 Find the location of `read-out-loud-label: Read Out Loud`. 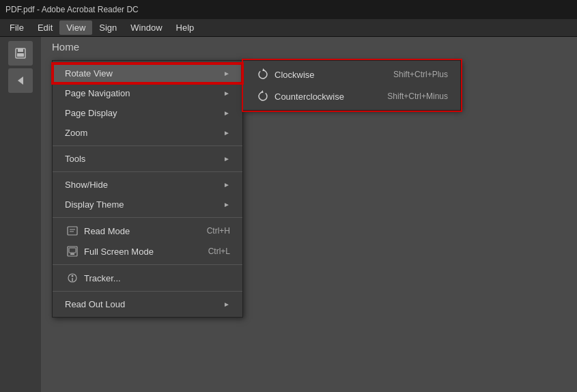

read-out-loud-label: Read Out Loud is located at coordinates (137, 305).